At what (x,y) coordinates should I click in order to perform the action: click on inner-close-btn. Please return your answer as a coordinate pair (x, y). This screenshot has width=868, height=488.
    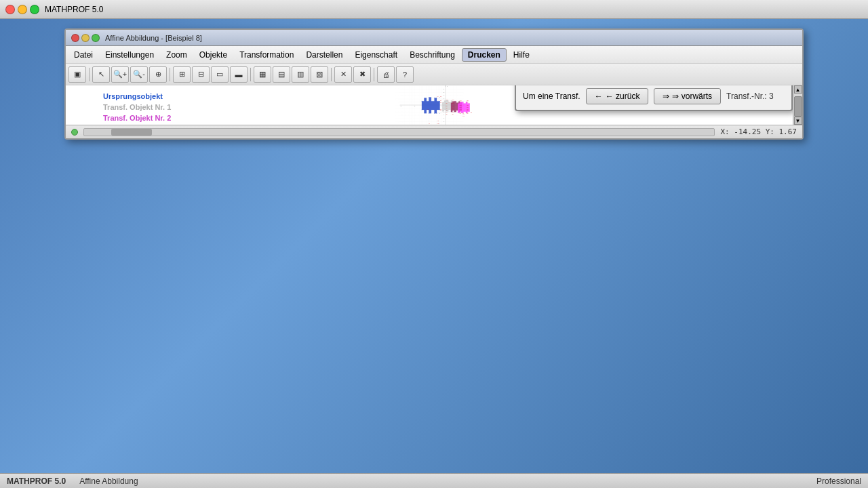
    Looking at the image, I should click on (75, 38).